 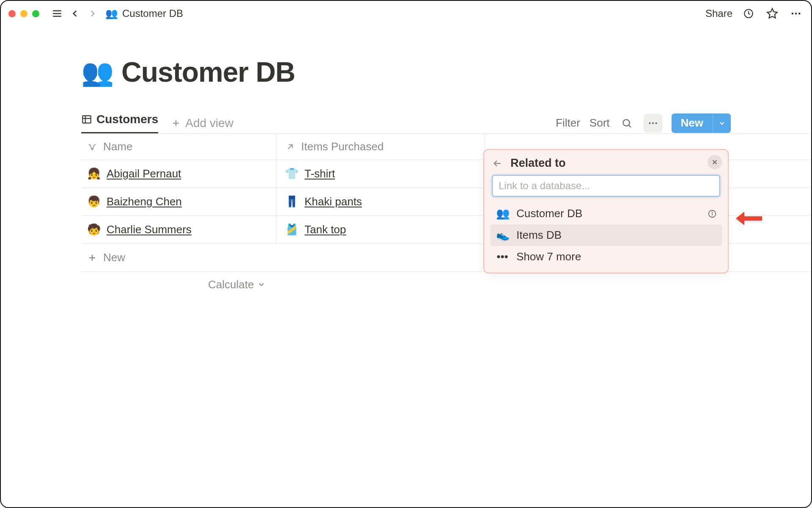 What do you see at coordinates (75, 14) in the screenshot?
I see `back-icon` at bounding box center [75, 14].